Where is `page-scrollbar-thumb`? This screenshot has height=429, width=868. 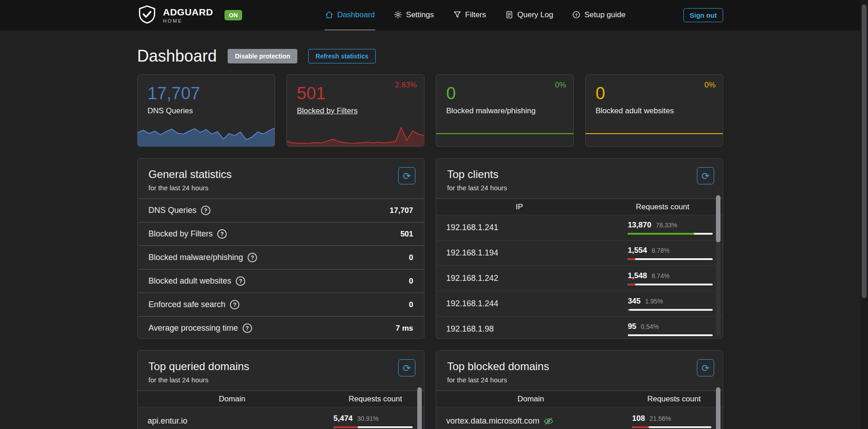 page-scrollbar-thumb is located at coordinates (864, 151).